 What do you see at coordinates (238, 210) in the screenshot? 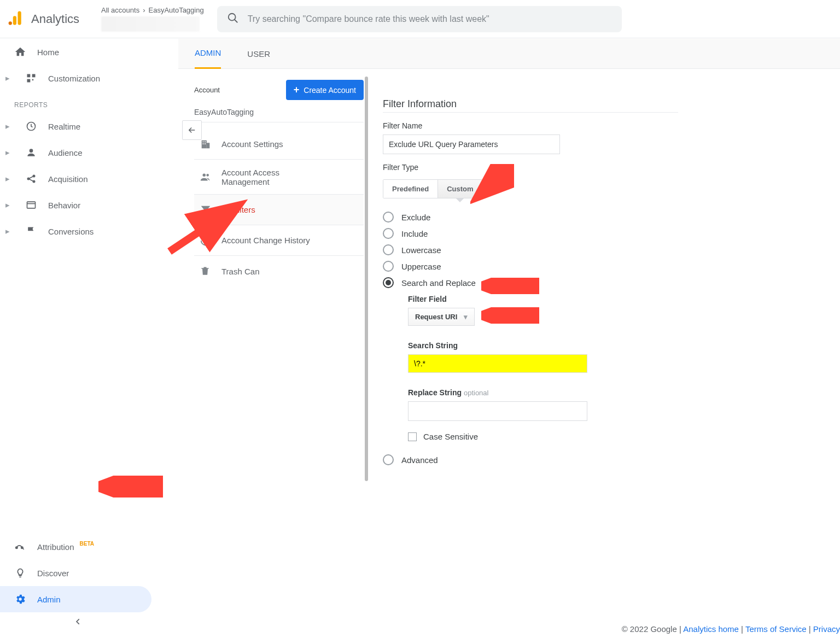
I see `all-filters-label: All Filters` at bounding box center [238, 210].